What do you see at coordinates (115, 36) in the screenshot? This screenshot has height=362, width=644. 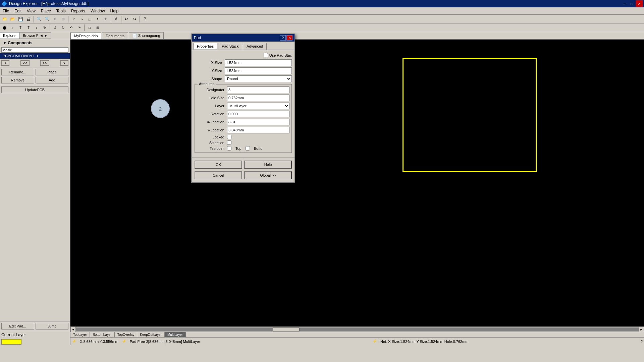 I see `tab-documents: Documents` at bounding box center [115, 36].